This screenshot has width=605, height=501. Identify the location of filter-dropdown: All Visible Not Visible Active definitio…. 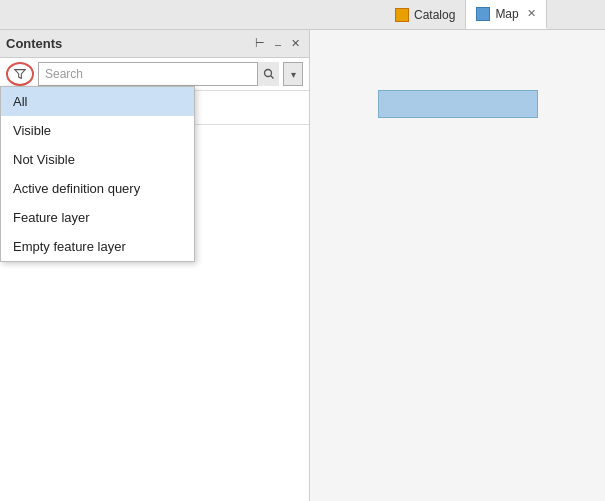
(98, 174).